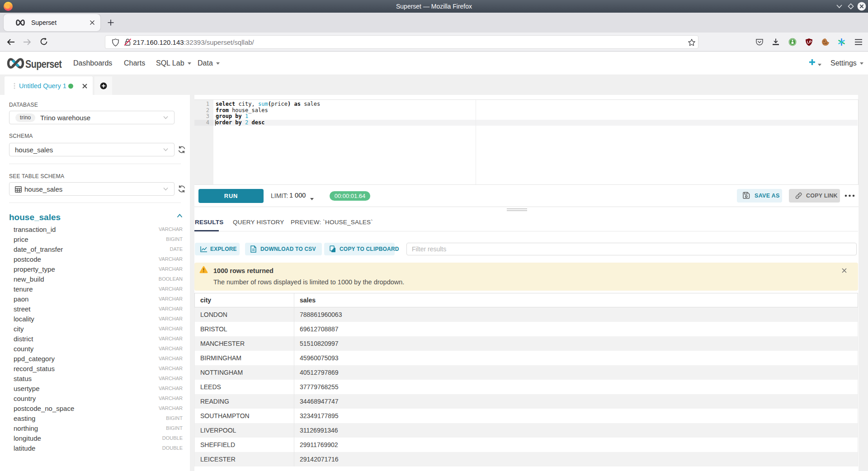 The height and width of the screenshot is (471, 868). I want to click on collapse-chevron-up-icon, so click(180, 216).